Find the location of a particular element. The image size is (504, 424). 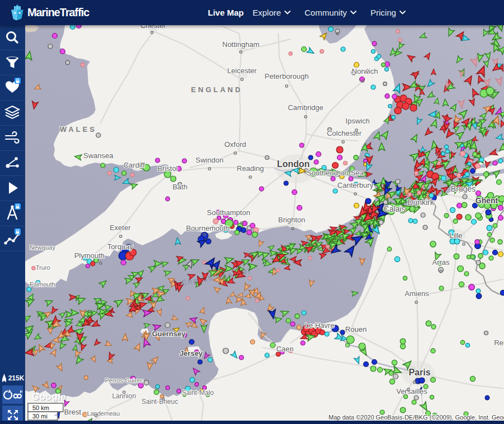

svg-text: Swindon is located at coordinates (210, 160).